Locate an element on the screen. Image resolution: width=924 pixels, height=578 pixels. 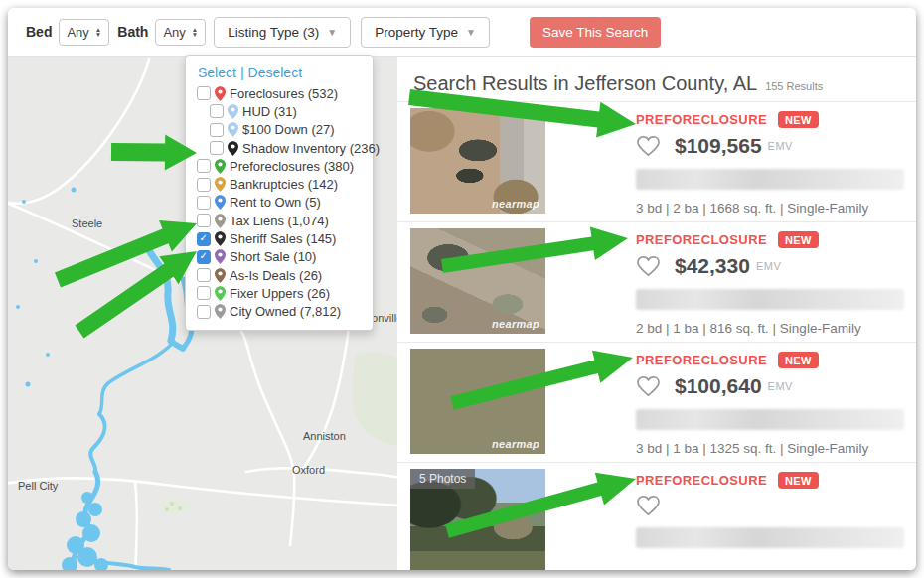
listing-photo: 5 Photos is located at coordinates (478, 519).